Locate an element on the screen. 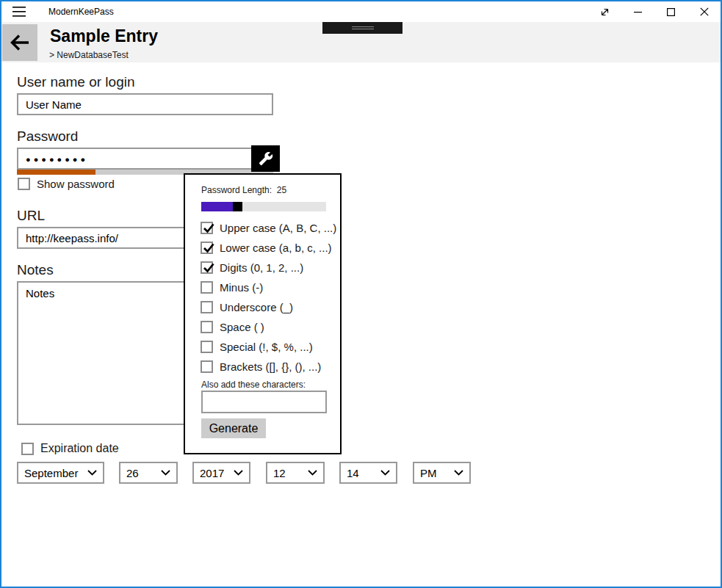 The image size is (722, 588). page-title: Sample Entry is located at coordinates (104, 37).